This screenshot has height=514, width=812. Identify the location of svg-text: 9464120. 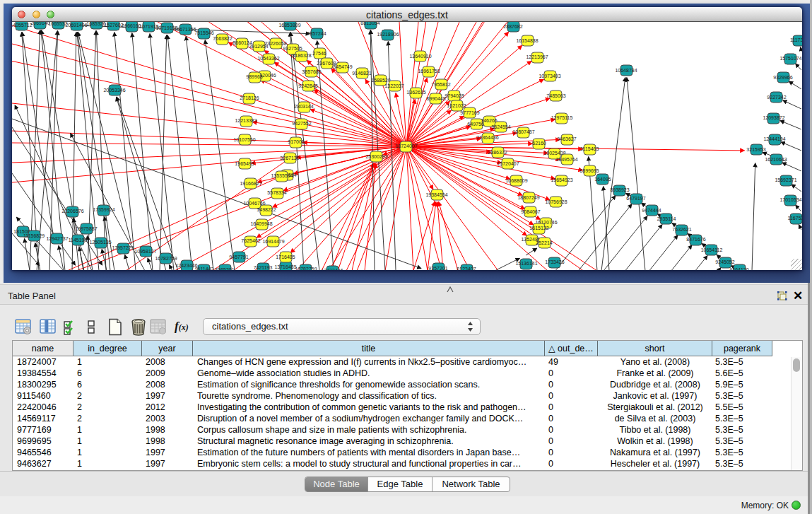
(739, 269).